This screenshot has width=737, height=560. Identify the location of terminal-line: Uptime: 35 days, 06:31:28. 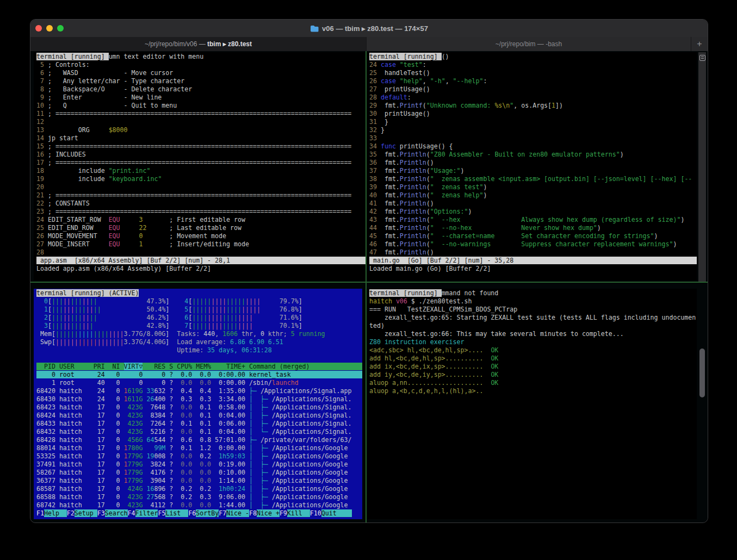
(199, 350).